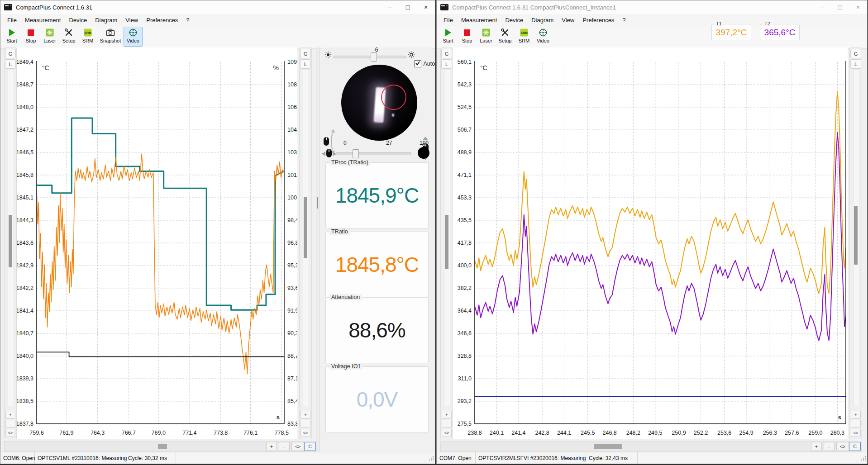 The height and width of the screenshot is (465, 868). What do you see at coordinates (394, 97) in the screenshot?
I see `measurement-spot-marker` at bounding box center [394, 97].